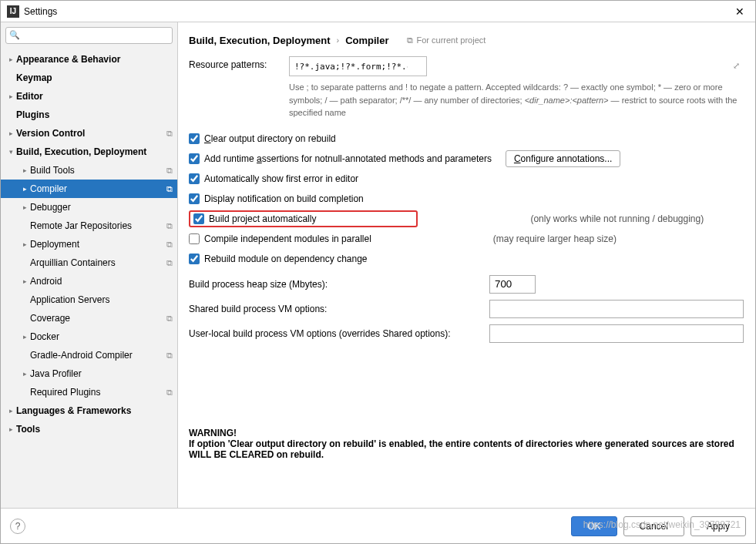 This screenshot has height=544, width=756. I want to click on tree-item-label: Languages & Frameworks, so click(94, 411).